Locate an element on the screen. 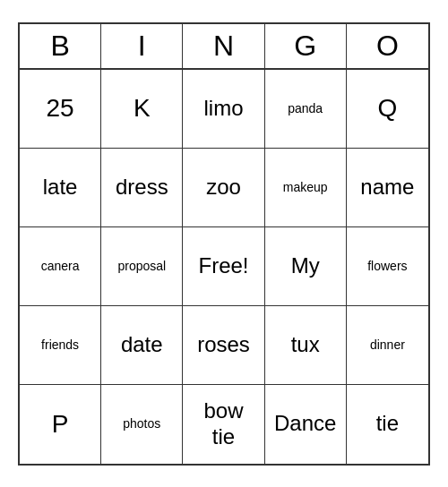 This screenshot has height=487, width=448. bingo-cell-10: canera is located at coordinates (61, 267).